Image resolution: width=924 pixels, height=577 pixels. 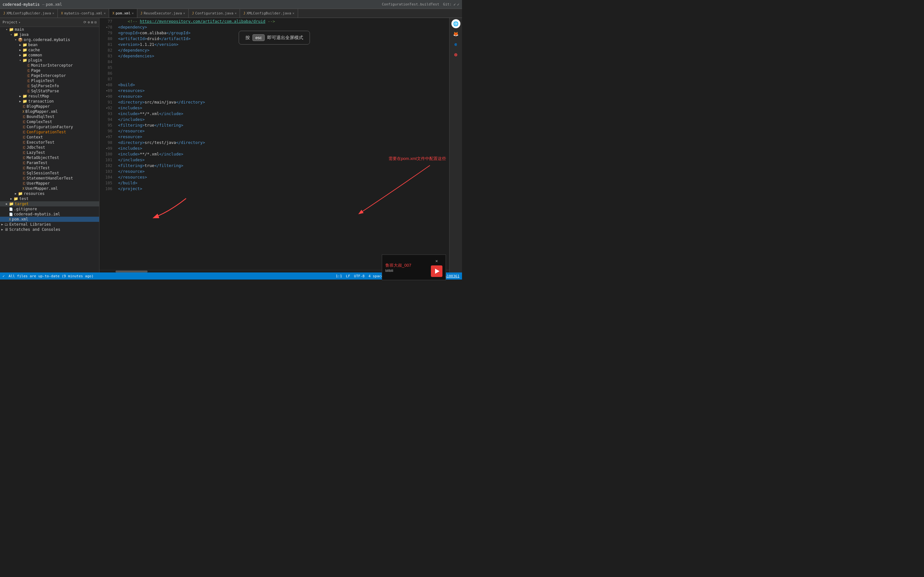 I want to click on sidebar-item-pomxml: X pom.xml, so click(x=50, y=219).